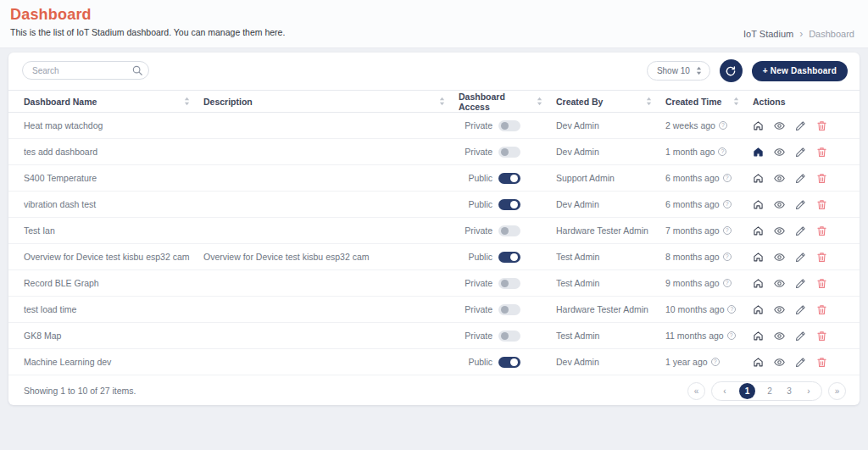 The image size is (868, 450). Describe the element at coordinates (476, 204) in the screenshot. I see `access-label: Public` at that location.